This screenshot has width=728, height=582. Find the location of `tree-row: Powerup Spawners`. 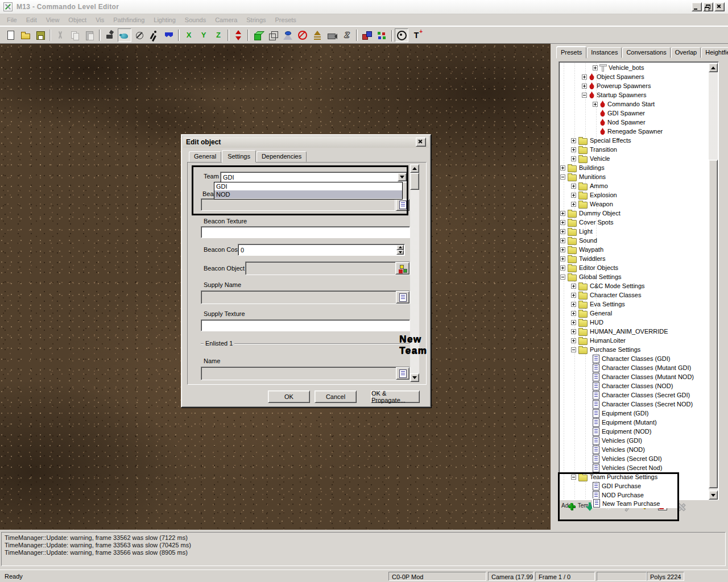

tree-row: Powerup Spawners is located at coordinates (634, 86).